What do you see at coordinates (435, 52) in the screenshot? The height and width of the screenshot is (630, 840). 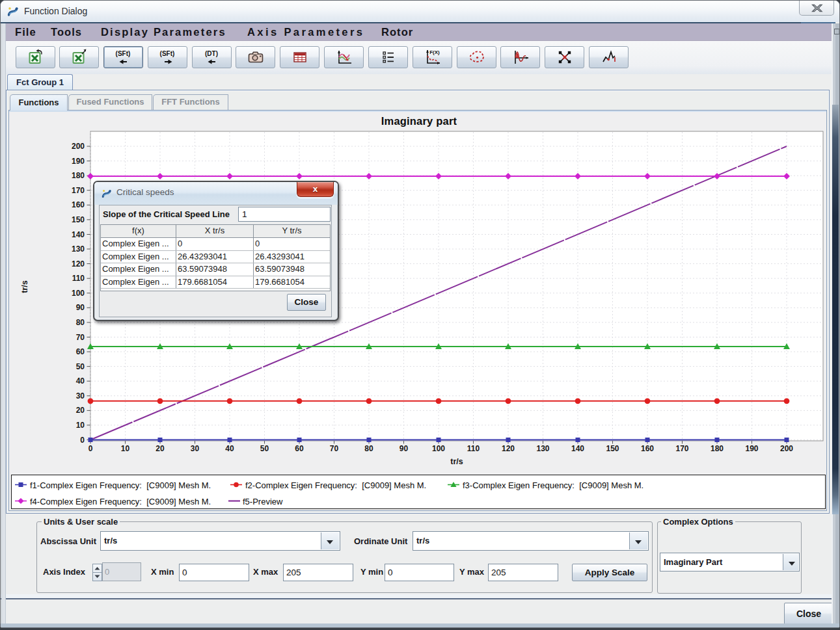 I see `svg-text: F(X)` at bounding box center [435, 52].